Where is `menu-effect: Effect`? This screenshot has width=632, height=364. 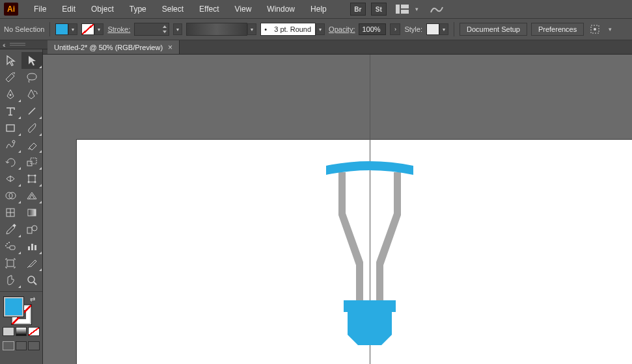 menu-effect: Effect is located at coordinates (209, 9).